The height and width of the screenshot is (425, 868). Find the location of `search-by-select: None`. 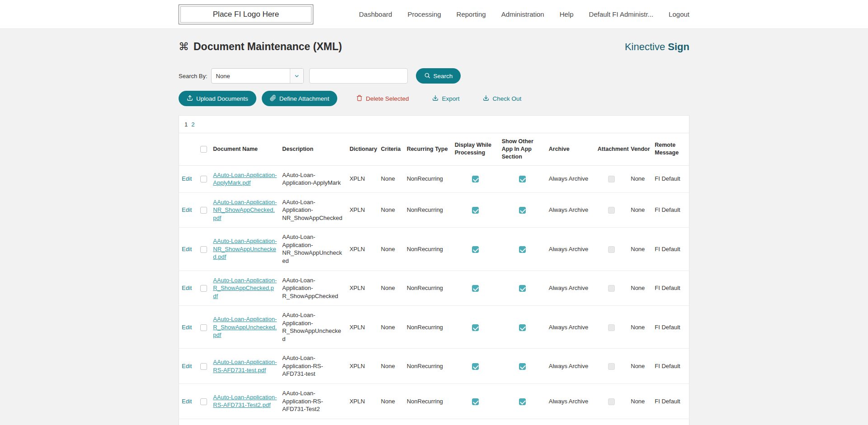

search-by-select: None is located at coordinates (258, 76).